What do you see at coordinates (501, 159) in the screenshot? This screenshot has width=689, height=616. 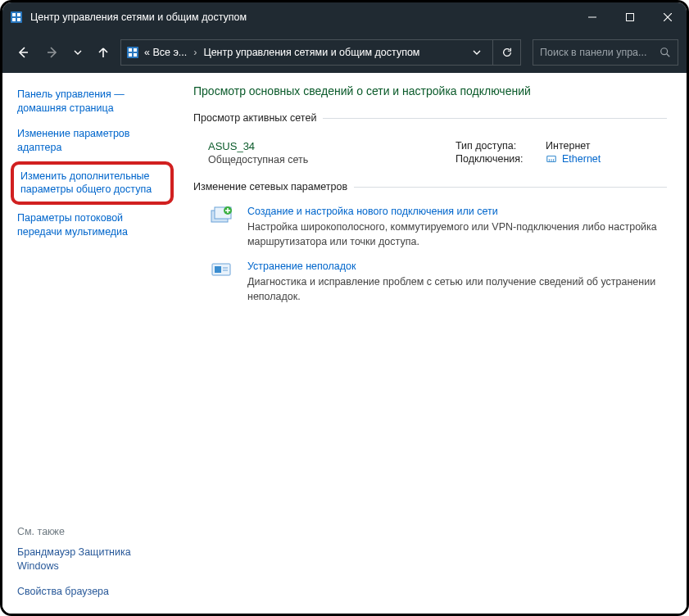 I see `connections-label: Подключения:` at bounding box center [501, 159].